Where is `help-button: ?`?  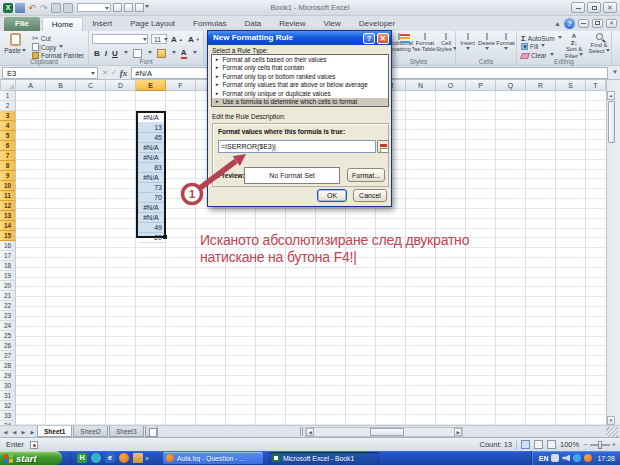 help-button: ? is located at coordinates (570, 24).